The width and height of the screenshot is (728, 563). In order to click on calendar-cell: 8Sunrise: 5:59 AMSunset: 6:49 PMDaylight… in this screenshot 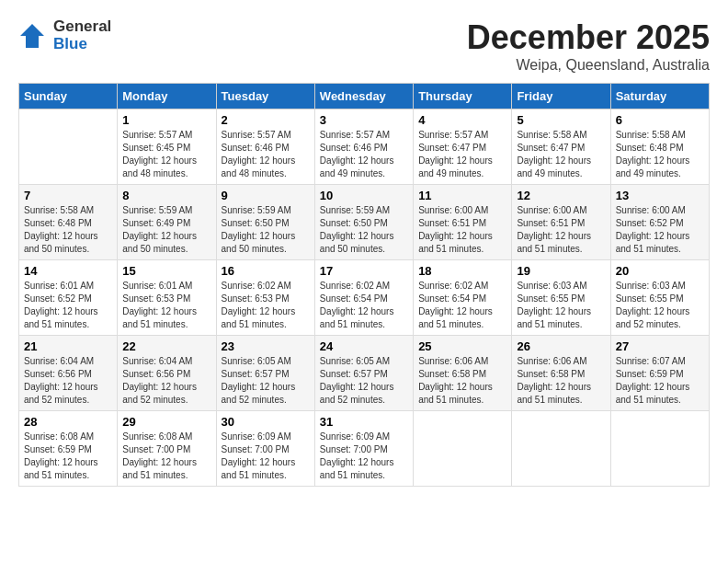, I will do `click(167, 223)`.